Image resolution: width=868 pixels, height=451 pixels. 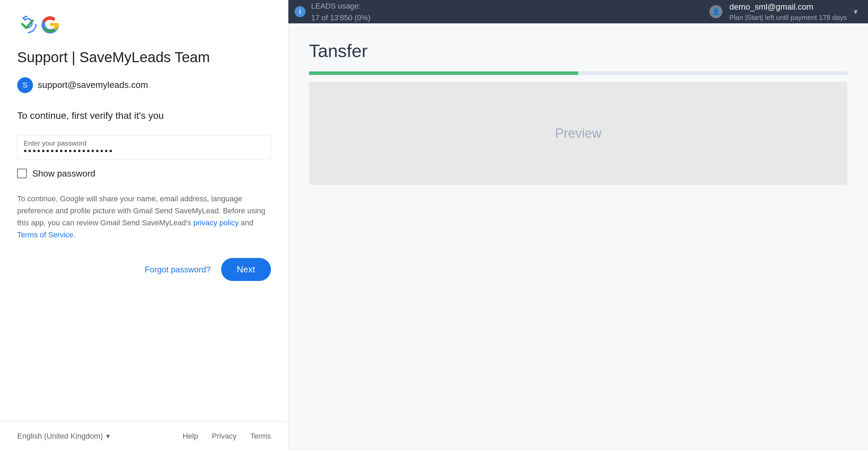 What do you see at coordinates (784, 12) in the screenshot?
I see `user-section: 👤 demo_sml@gmail.com Plan |Start| left u…` at bounding box center [784, 12].